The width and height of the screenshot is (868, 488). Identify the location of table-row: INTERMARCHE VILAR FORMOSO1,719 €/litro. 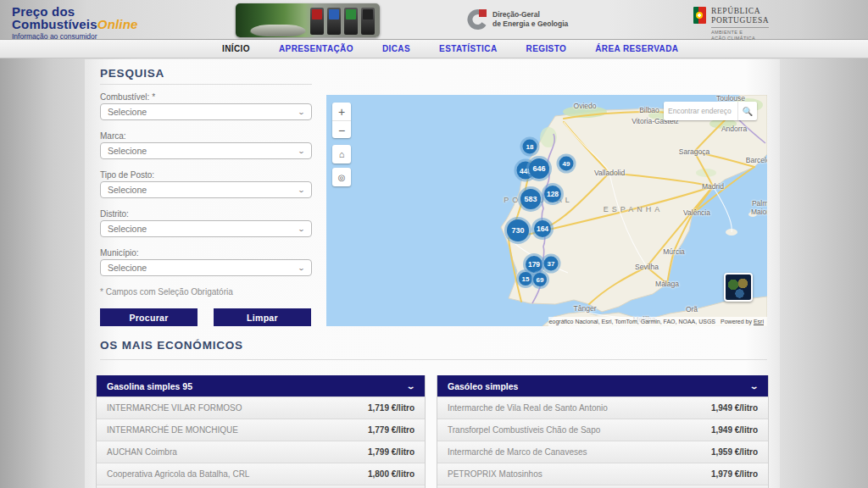
(261, 408).